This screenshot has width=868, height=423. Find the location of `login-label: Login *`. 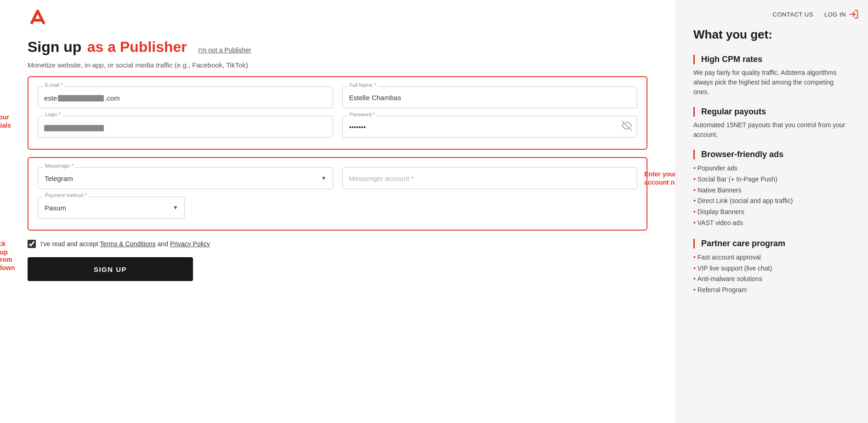

login-label: Login * is located at coordinates (53, 114).